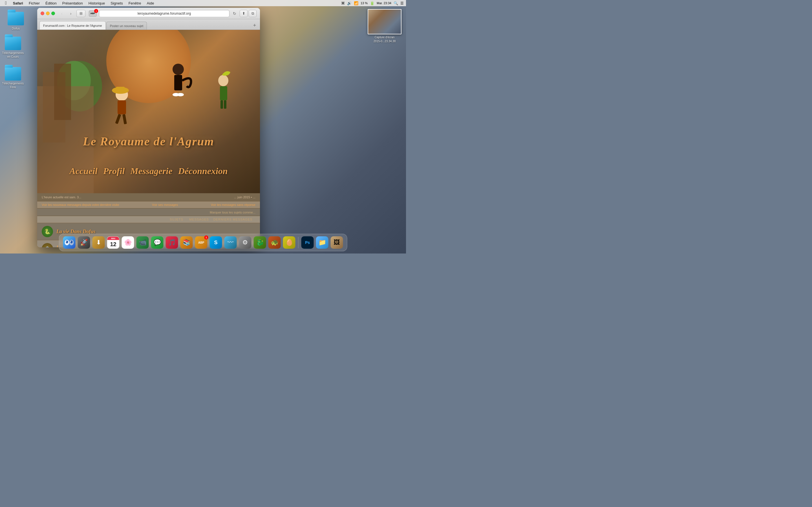 The width and height of the screenshot is (812, 507). What do you see at coordinates (13, 85) in the screenshot?
I see `telechargements-finis-label: TéléchargementsFinis` at bounding box center [13, 85].